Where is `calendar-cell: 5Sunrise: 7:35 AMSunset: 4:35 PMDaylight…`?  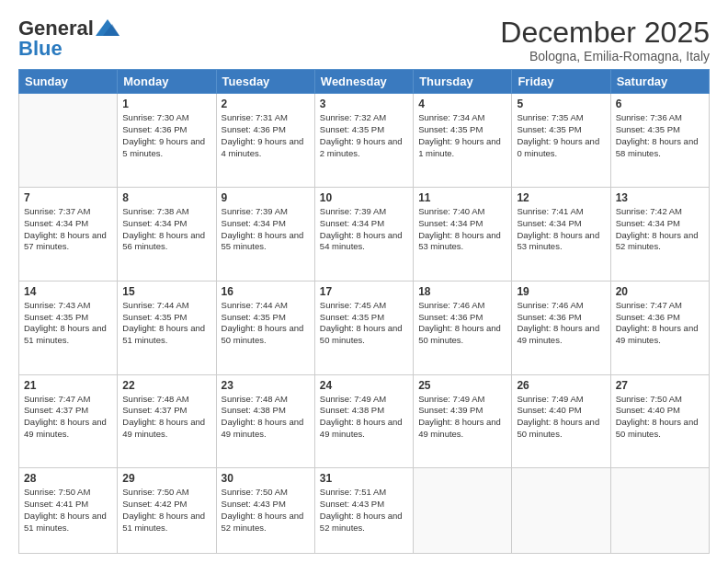
calendar-cell: 5Sunrise: 7:35 AMSunset: 4:35 PMDaylight… is located at coordinates (561, 141).